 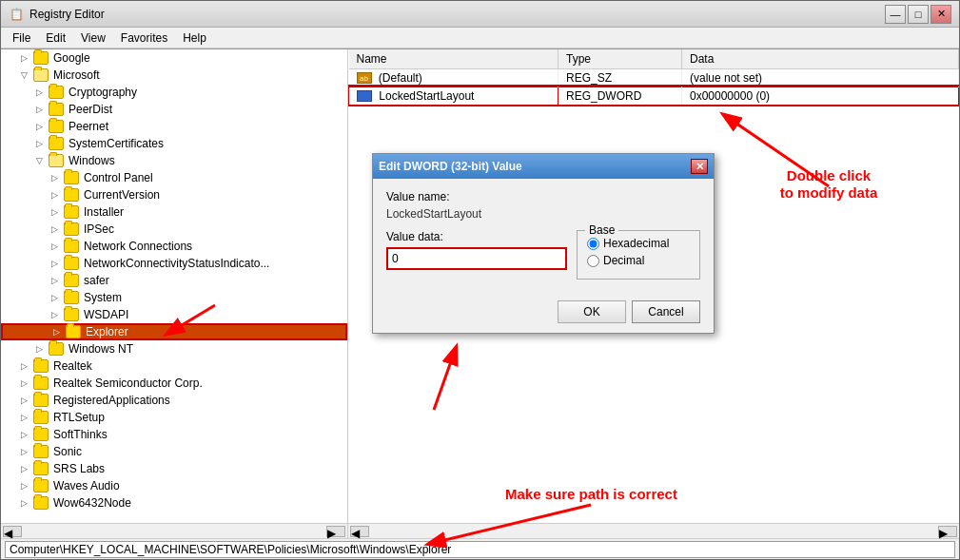 I want to click on tree-item-softthinks: ▷ SoftThinks, so click(x=174, y=434).